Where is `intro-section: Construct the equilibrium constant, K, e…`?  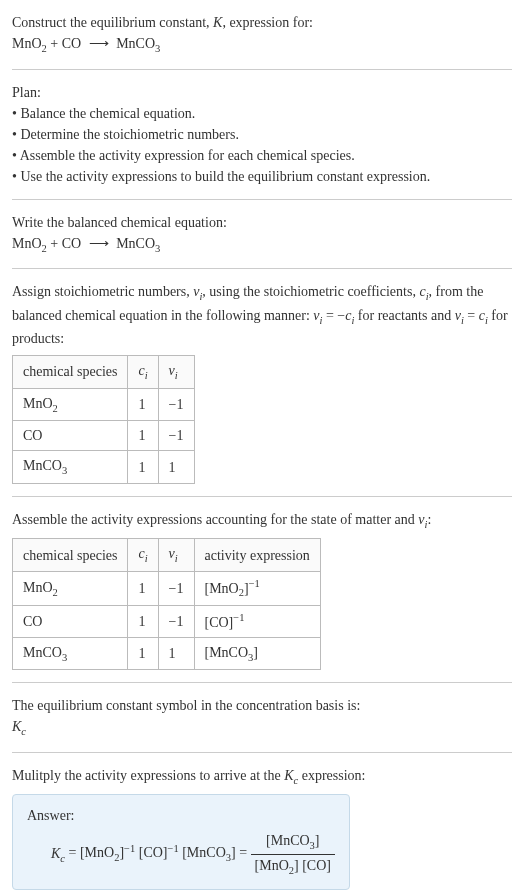
intro-section: Construct the equilibrium constant, K, e… is located at coordinates (262, 34).